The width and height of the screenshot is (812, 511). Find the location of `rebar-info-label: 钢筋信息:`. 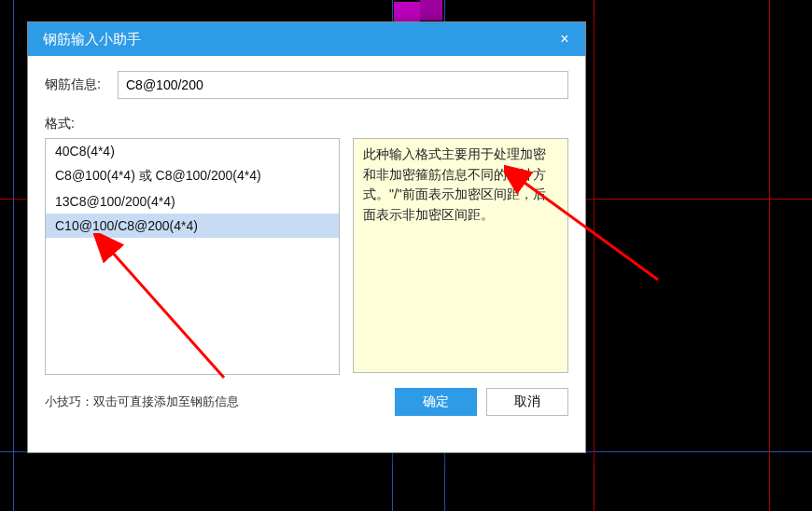

rebar-info-label: 钢筋信息: is located at coordinates (81, 85).